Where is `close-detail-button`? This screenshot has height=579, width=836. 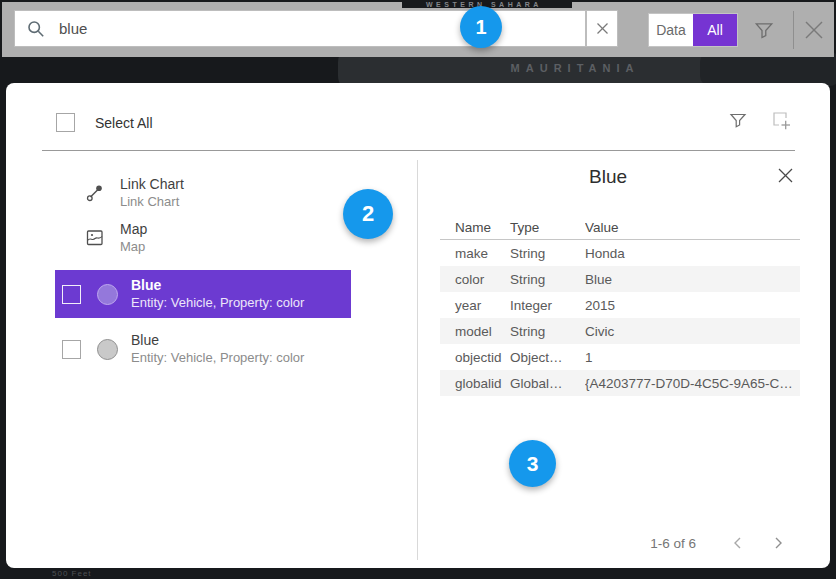
close-detail-button is located at coordinates (786, 178).